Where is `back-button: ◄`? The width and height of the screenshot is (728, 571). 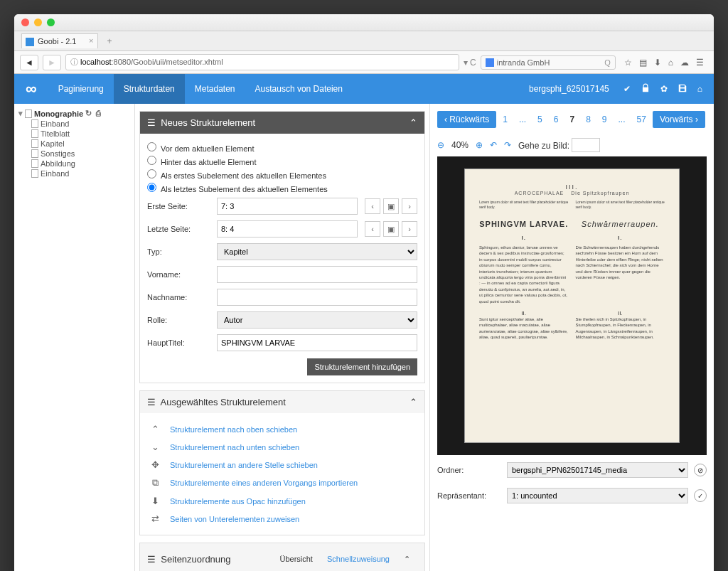
back-button: ◄ is located at coordinates (29, 63).